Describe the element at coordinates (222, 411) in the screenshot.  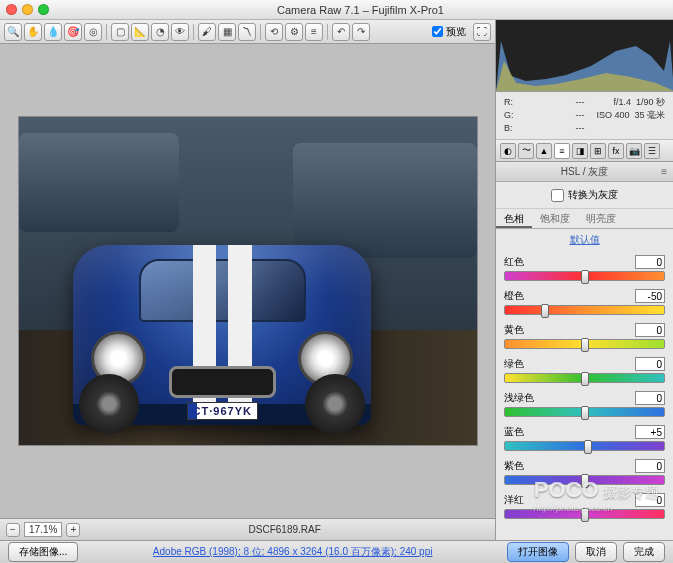
I see `license-plate: CT·967YK` at that location.